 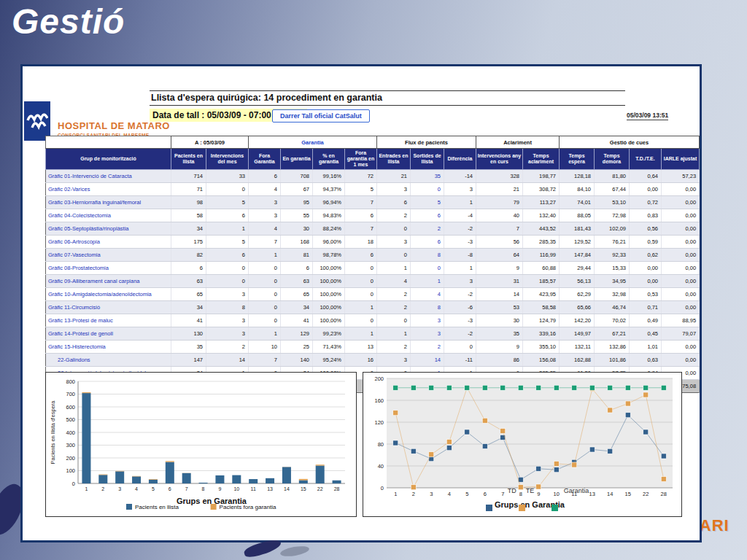 I want to click on table-cell: 443,52, so click(x=541, y=229).